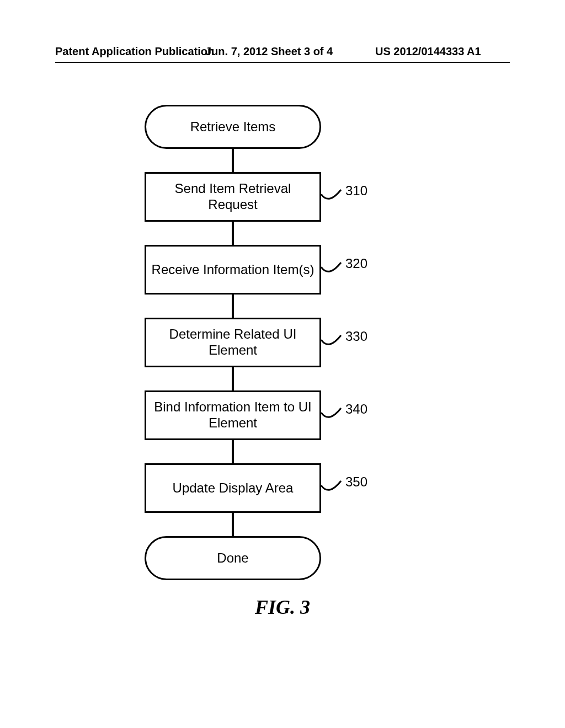 This screenshot has width=565, height=728. Describe the element at coordinates (356, 264) in the screenshot. I see `flow-step-320-ref: 320` at that location.